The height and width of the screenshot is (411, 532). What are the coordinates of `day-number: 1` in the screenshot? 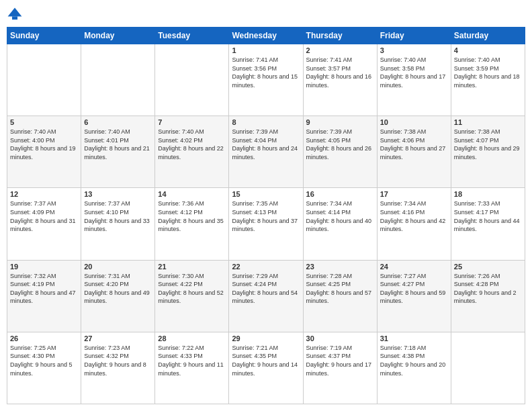 It's located at (266, 50).